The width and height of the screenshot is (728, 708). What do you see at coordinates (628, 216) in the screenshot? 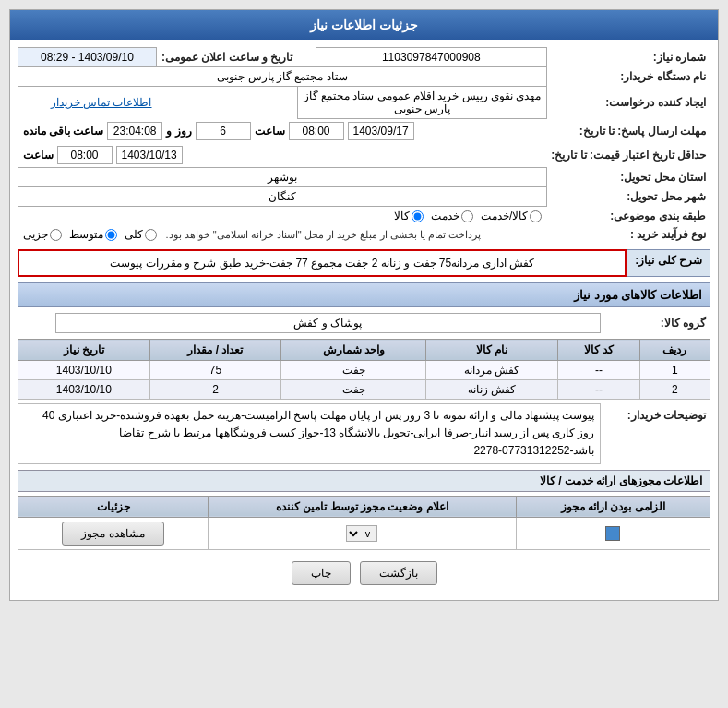
I see `category-label: طبقه بندی موضوعی:` at bounding box center [628, 216].